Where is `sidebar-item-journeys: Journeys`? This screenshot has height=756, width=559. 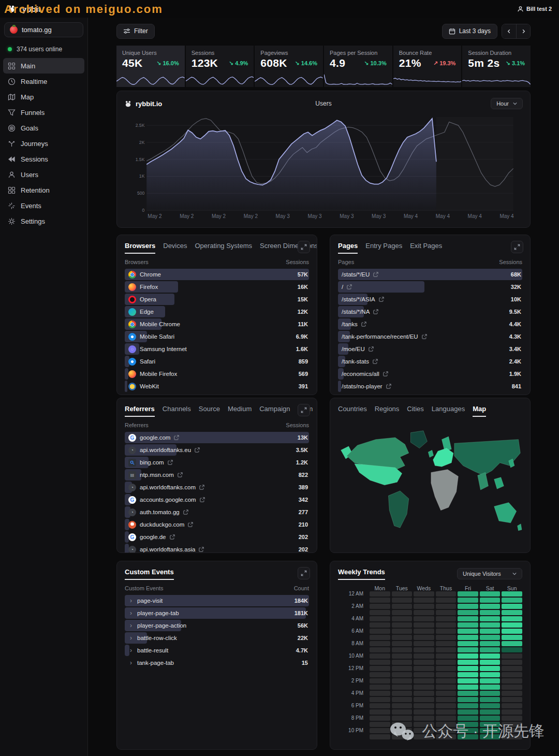 sidebar-item-journeys: Journeys is located at coordinates (43, 143).